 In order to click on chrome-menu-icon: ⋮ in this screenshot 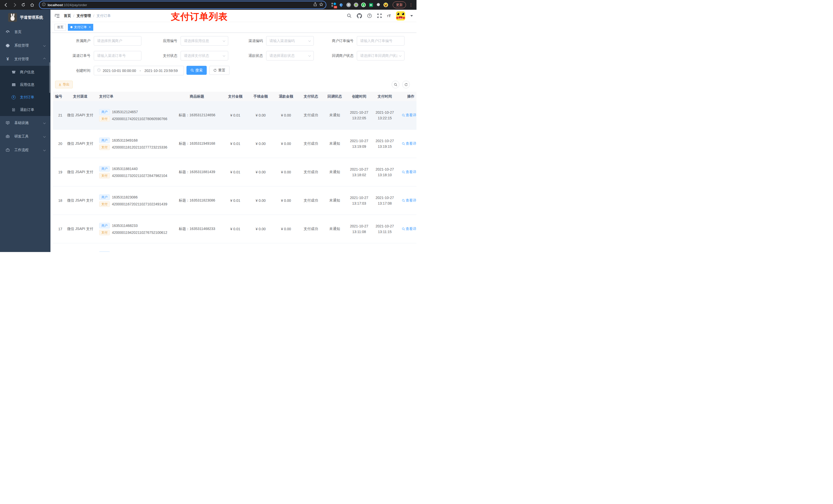, I will do `click(411, 5)`.